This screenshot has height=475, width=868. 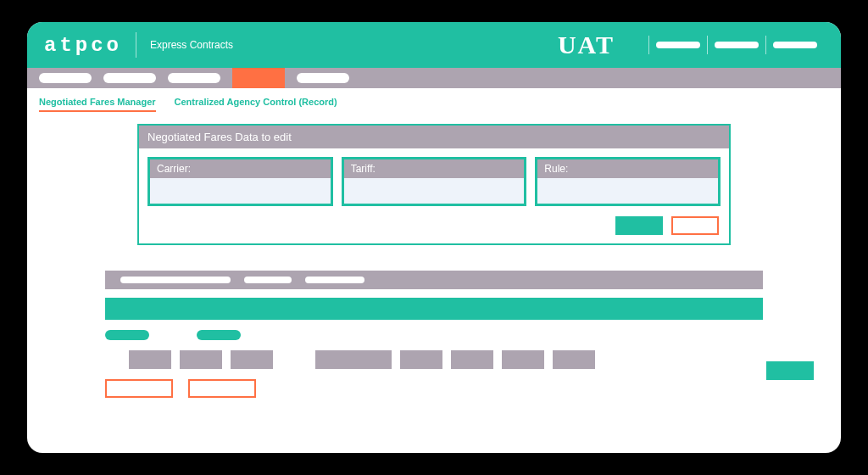 What do you see at coordinates (434, 182) in the screenshot?
I see `field-tariff: Tariff:` at bounding box center [434, 182].